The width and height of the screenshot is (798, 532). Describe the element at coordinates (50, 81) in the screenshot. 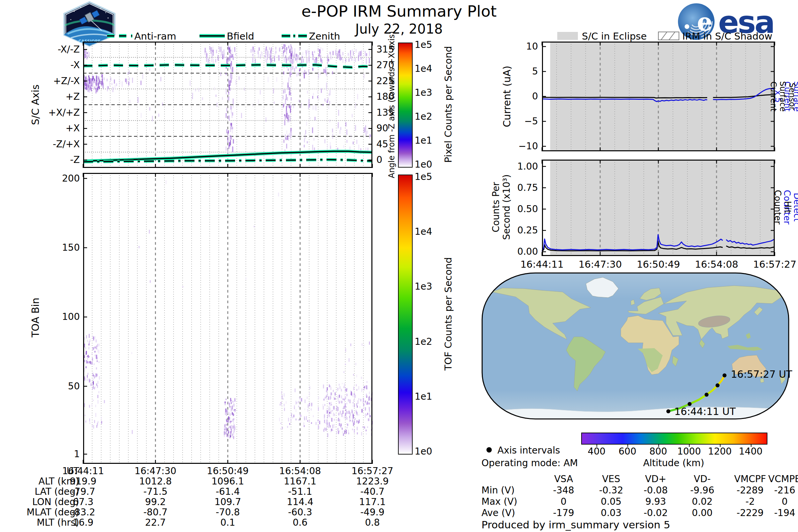

I see `sc-axis-category-label: +Z/-X` at that location.